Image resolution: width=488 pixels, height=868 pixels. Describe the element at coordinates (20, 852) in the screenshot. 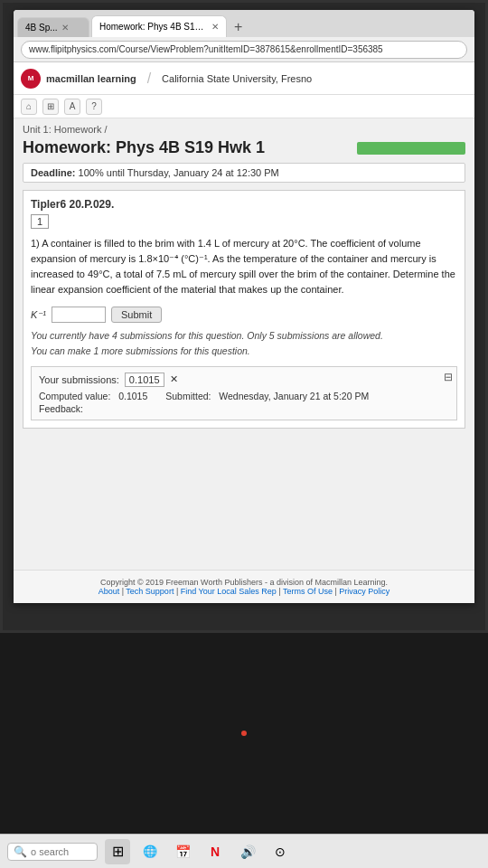

I see `search-icon: 🔍` at that location.